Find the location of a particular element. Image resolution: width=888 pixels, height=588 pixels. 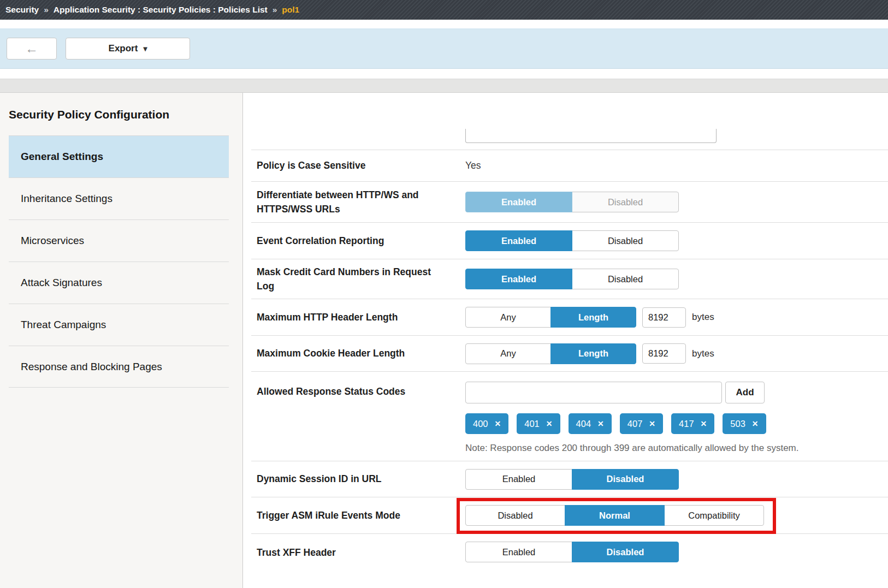

toolbar: ← Export ▾ is located at coordinates (444, 49).